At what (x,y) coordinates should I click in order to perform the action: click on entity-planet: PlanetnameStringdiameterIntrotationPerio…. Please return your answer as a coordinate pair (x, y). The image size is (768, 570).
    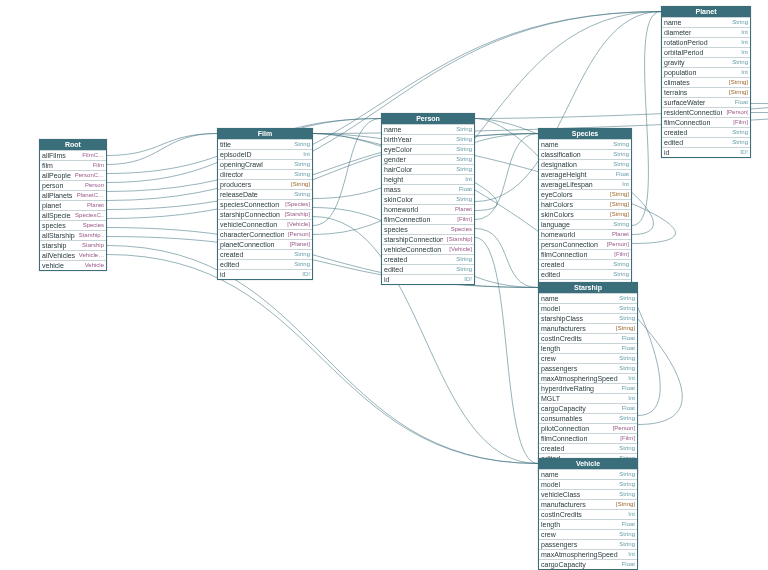
    Looking at the image, I should click on (706, 82).